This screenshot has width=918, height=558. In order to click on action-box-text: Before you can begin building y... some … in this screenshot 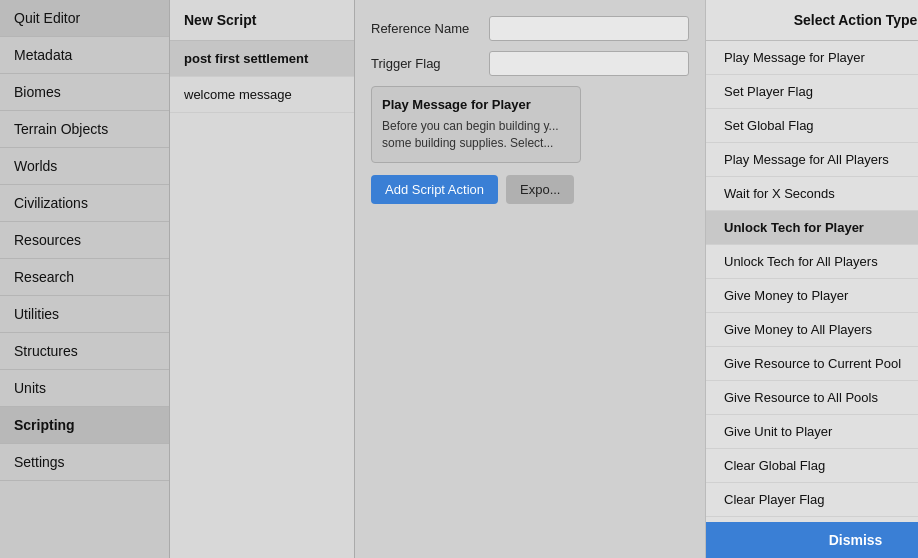, I will do `click(476, 135)`.